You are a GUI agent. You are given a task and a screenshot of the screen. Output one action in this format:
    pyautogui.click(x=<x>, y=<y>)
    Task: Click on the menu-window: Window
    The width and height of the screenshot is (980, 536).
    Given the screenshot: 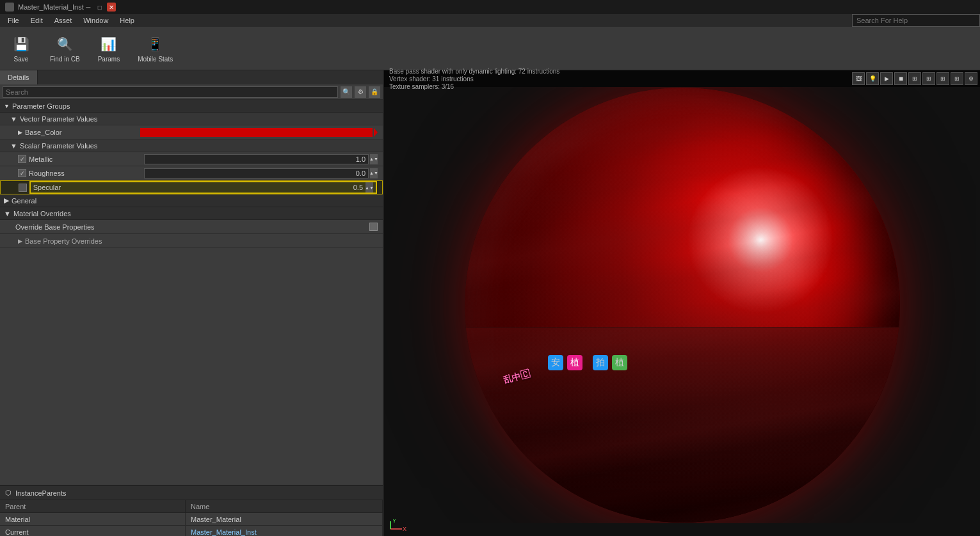 What is the action you would take?
    pyautogui.click(x=96, y=20)
    